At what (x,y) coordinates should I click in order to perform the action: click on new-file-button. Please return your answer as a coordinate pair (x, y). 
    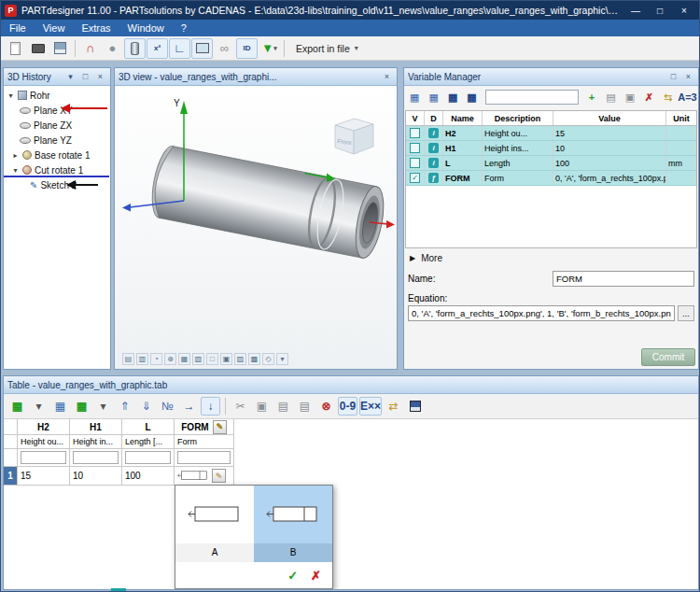
    Looking at the image, I should click on (15, 49).